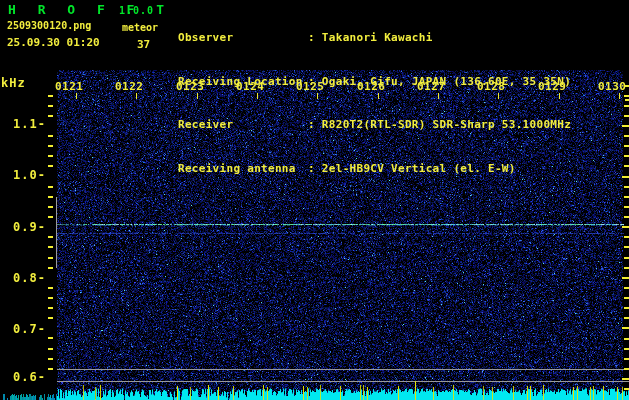 Image resolution: width=629 pixels, height=400 pixels. What do you see at coordinates (374, 170) in the screenshot?
I see `info-row-antenna: Receiving antenna: 2el-HB9CV Vertical (e…` at bounding box center [374, 170].